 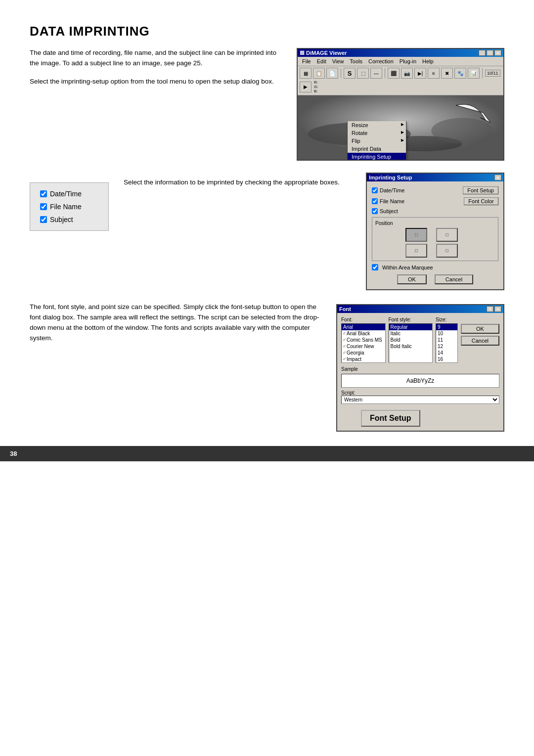 I want to click on font-setup-button: Font Setup, so click(x=481, y=190).